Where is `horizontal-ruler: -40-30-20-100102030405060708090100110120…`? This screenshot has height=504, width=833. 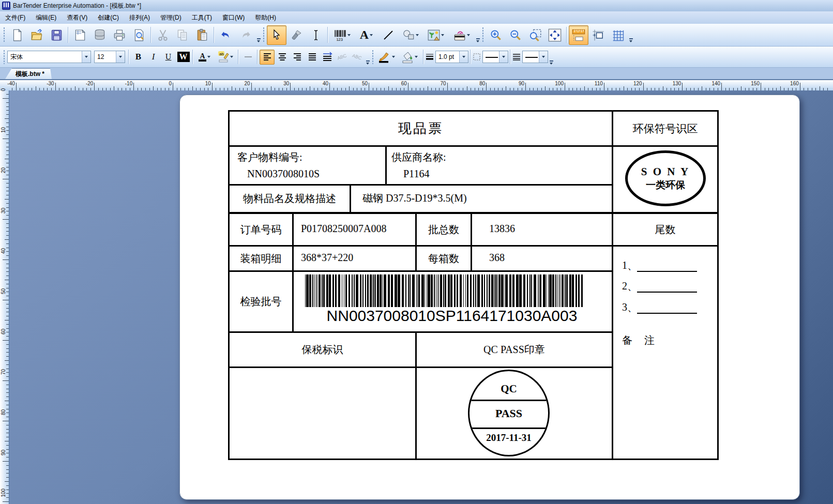 horizontal-ruler: -40-30-20-100102030405060708090100110120… is located at coordinates (417, 86).